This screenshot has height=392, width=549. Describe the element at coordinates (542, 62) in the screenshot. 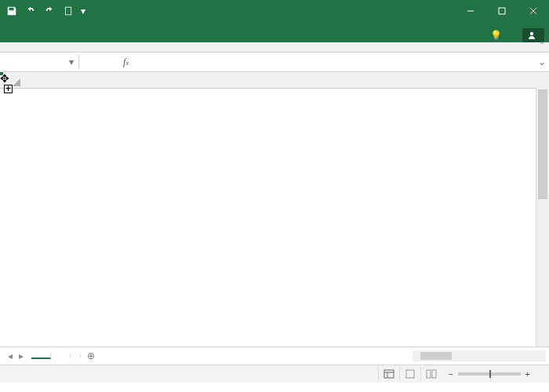

I see `formula-expand-icon: ⌄` at that location.